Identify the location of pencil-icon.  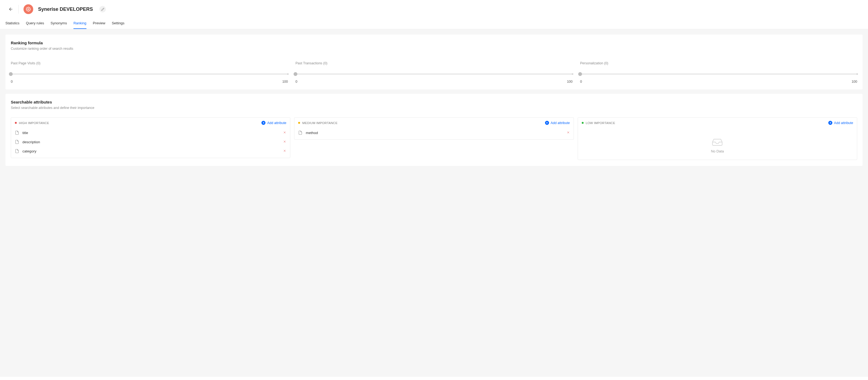
(103, 9).